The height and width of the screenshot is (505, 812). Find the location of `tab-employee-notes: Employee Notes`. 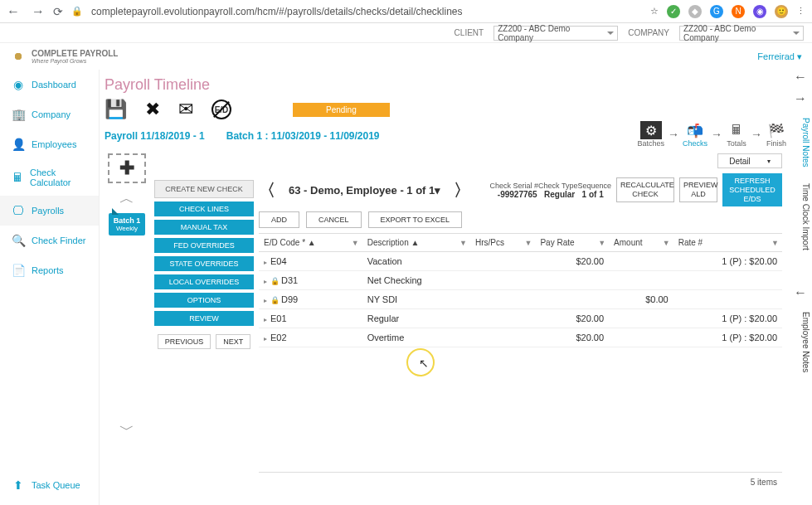

tab-employee-notes: Employee Notes is located at coordinates (800, 342).